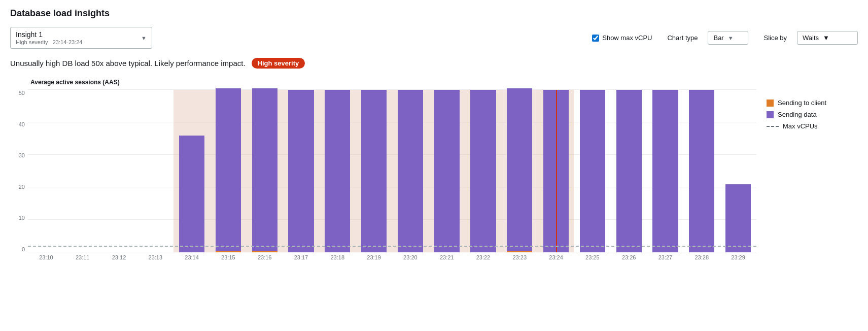  I want to click on x-label: 23:14, so click(192, 257).